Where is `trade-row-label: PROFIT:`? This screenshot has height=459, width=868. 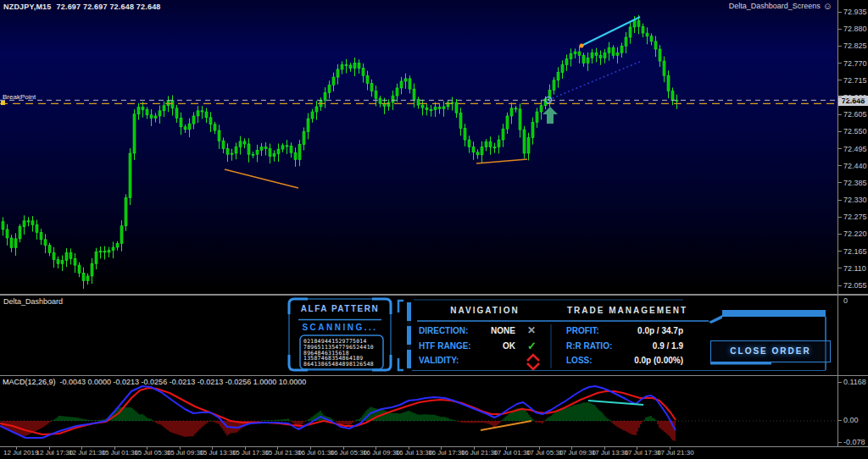 trade-row-label: PROFIT: is located at coordinates (583, 330).